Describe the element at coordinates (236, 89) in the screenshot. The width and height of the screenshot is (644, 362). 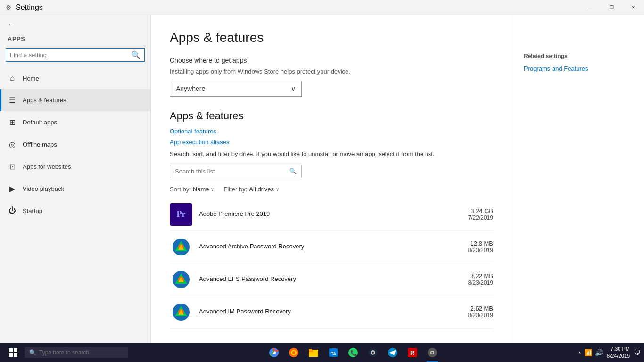
I see `apps-source-dropdown: Anywhere ∨` at that location.